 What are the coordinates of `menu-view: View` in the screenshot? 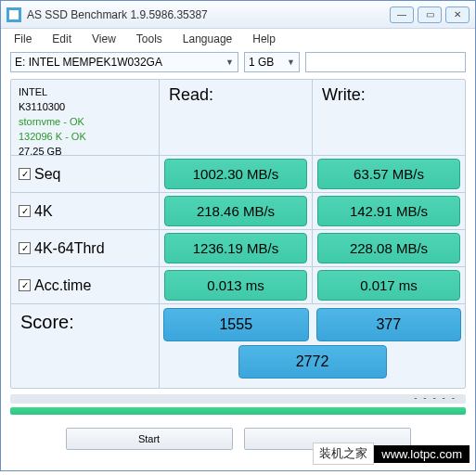 It's located at (104, 39).